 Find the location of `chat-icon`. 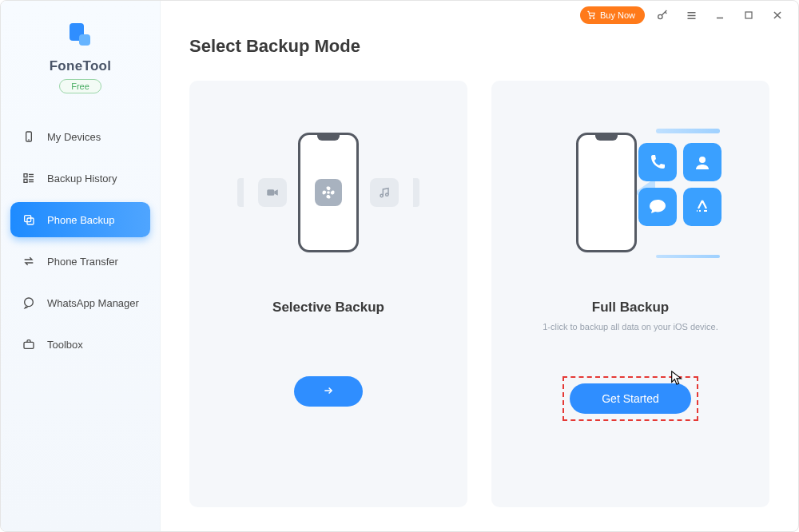

chat-icon is located at coordinates (29, 303).